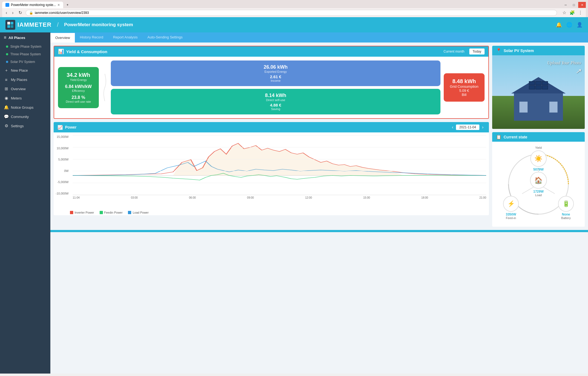 The height and width of the screenshot is (376, 588). What do you see at coordinates (6, 107) in the screenshot?
I see `bell-icon: 🔔` at bounding box center [6, 107].